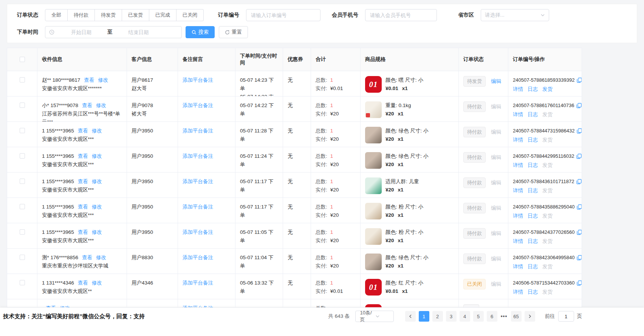  Describe the element at coordinates (515, 15) in the screenshot. I see `region-select: 请选择...` at that location.